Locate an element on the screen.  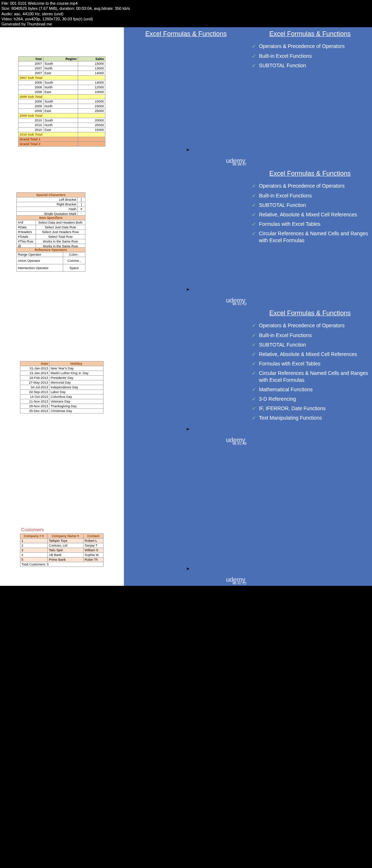
item-specifiers-table: Item Specifiers #AllSelect Data and Head… is located at coordinates (51, 232).